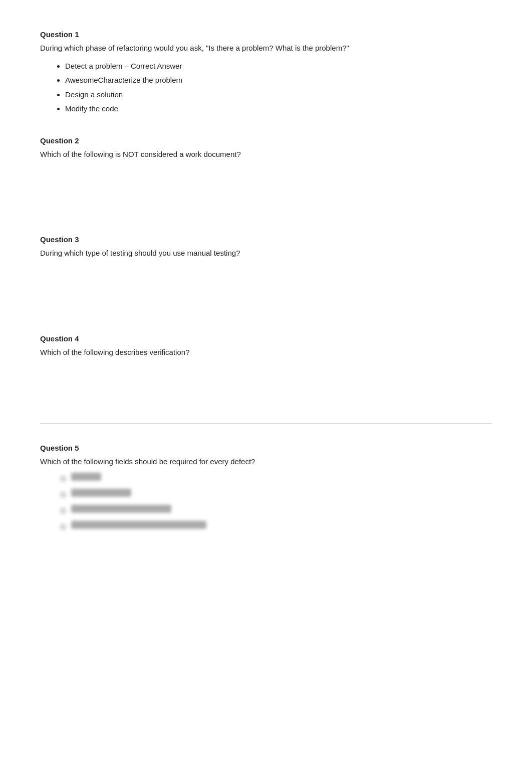 The width and height of the screenshot is (532, 780). What do you see at coordinates (266, 140) in the screenshot?
I see `question-2-title: Question 2` at bounding box center [266, 140].